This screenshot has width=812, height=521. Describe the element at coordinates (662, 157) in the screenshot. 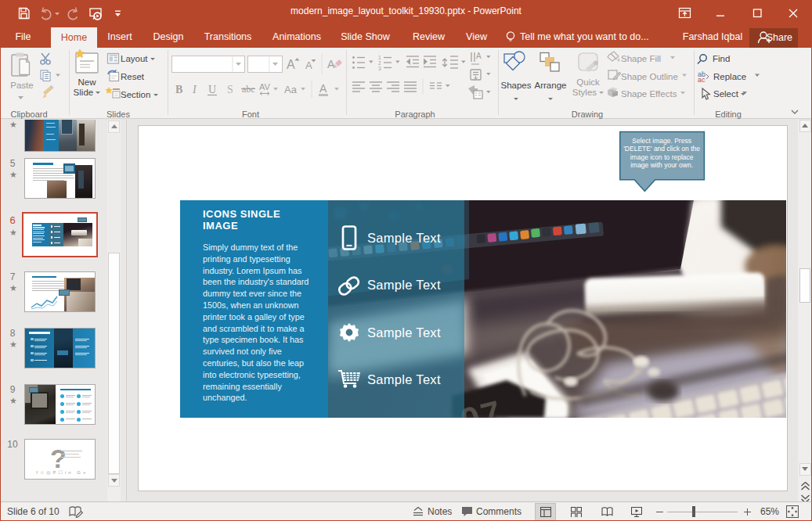

I see `svg-text: image icon to replace` at that location.